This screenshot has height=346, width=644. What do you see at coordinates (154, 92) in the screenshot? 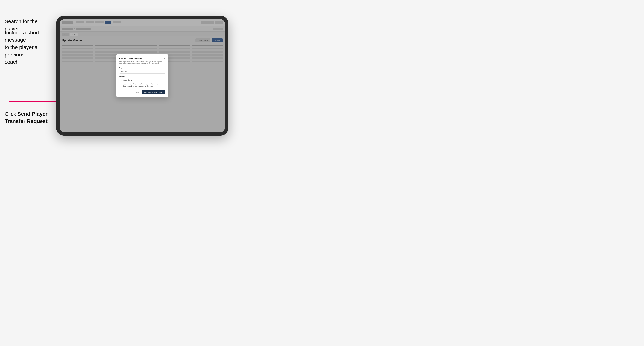
I see `send-player-transfer-request-button: Send Player Transfer Request` at bounding box center [154, 92].